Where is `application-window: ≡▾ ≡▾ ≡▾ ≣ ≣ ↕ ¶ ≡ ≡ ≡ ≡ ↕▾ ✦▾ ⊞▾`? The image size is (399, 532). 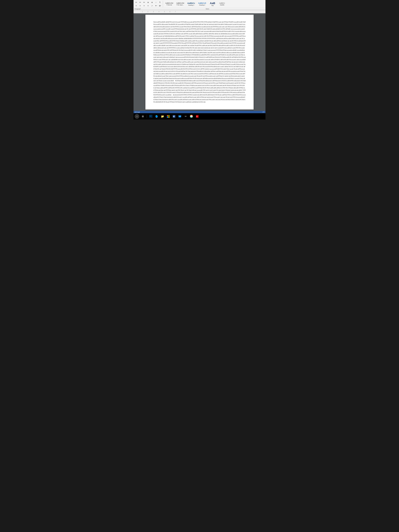 application-window: ≡▾ ≡▾ ≡▾ ≣ ≣ ↕ ¶ ≡ ≡ ≡ ≡ ↕▾ ✦▾ ⊞▾ is located at coordinates (200, 60).